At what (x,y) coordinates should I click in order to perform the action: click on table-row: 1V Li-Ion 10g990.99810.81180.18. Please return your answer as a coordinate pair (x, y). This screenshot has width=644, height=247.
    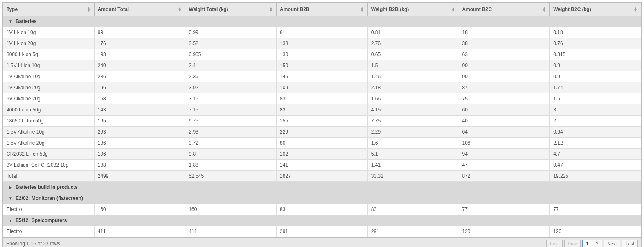
    Looking at the image, I should click on (322, 33).